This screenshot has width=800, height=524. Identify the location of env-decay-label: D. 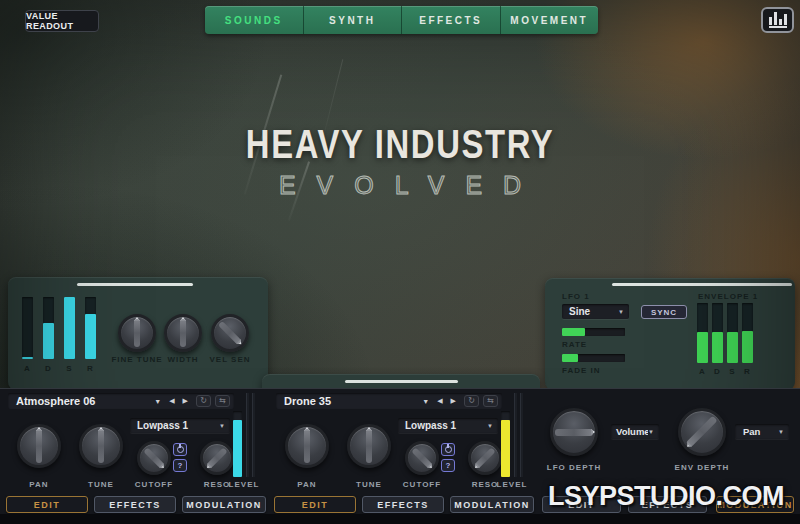
(718, 372).